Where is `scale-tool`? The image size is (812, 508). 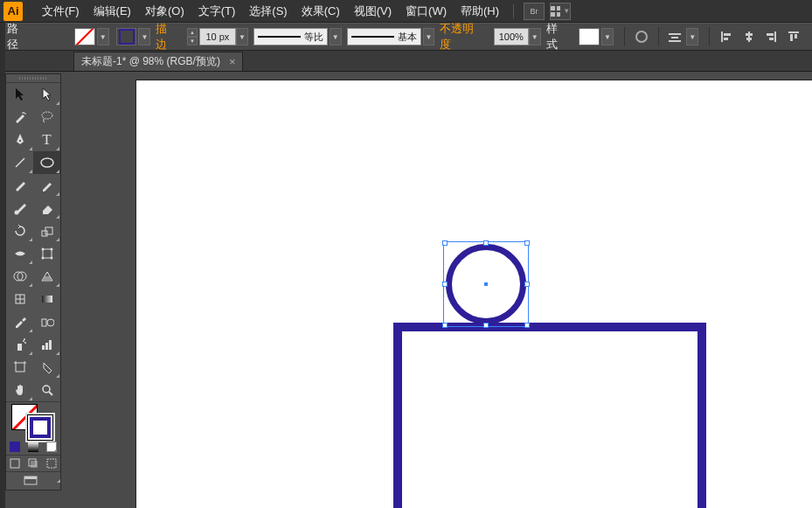
scale-tool is located at coordinates (47, 231).